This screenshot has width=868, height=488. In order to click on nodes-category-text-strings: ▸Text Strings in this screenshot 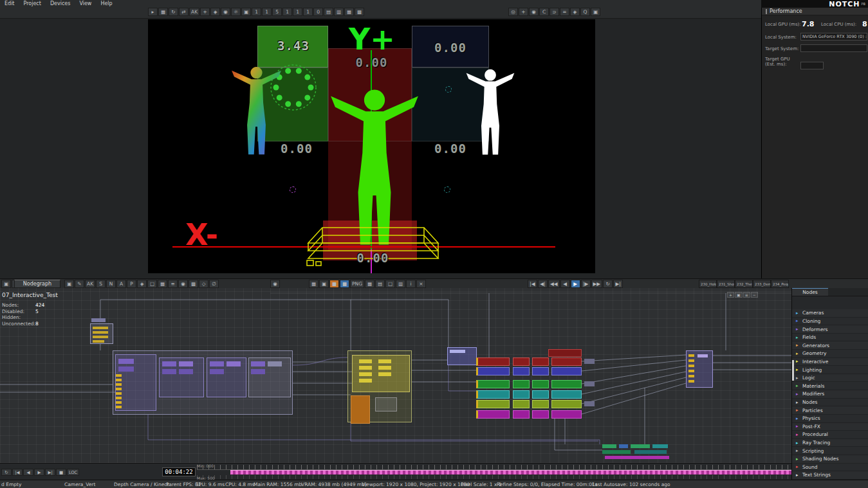, I will do `click(830, 476)`.